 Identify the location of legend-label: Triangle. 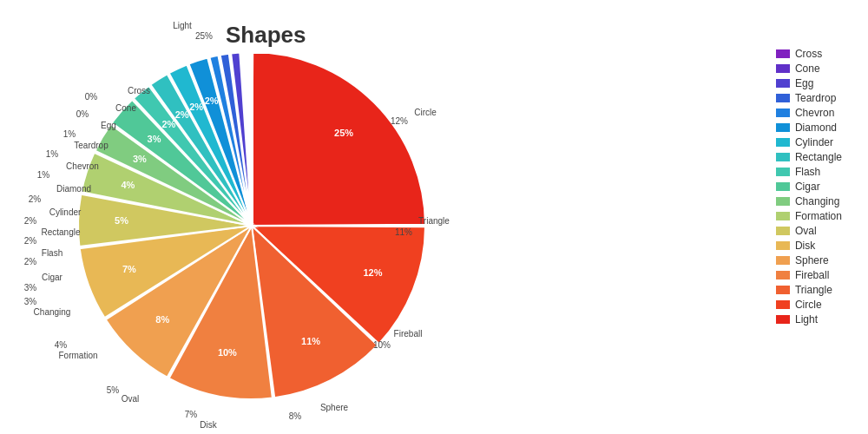
(814, 290).